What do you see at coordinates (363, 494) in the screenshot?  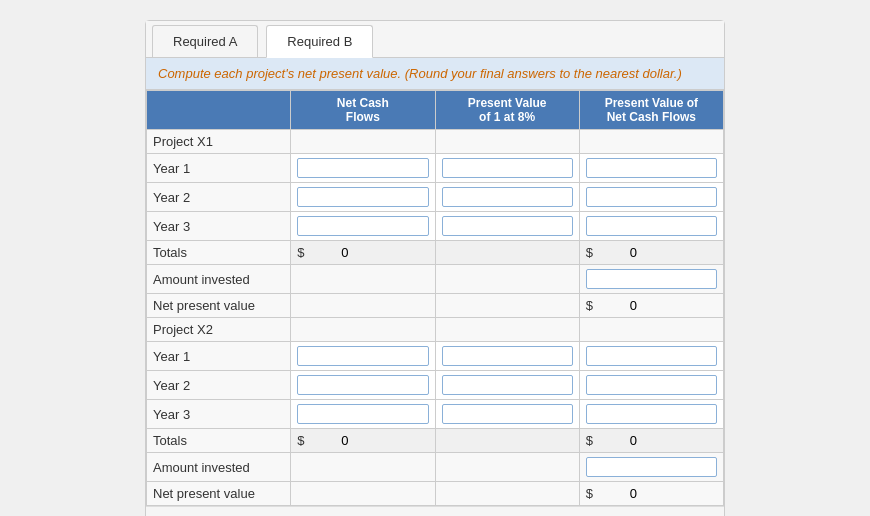 I see `x2-npv-cf` at bounding box center [363, 494].